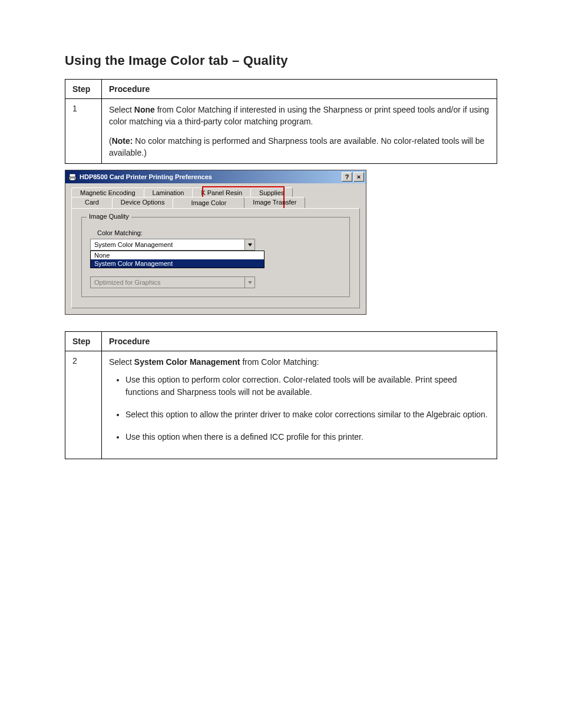 Image resolution: width=562 pixels, height=728 pixels. Describe the element at coordinates (84, 405) in the screenshot. I see `td-step: 2` at that location.